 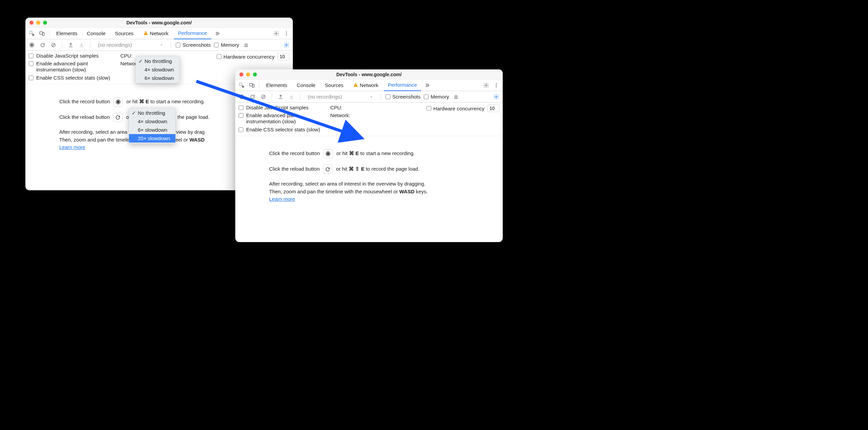 What do you see at coordinates (369, 178) in the screenshot?
I see `instruction-area: Click the record button or hit ⌘ E to st…` at bounding box center [369, 178].